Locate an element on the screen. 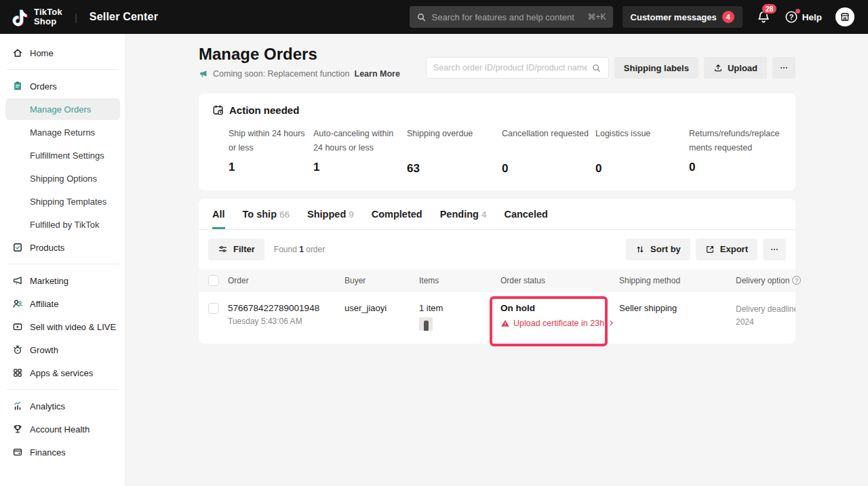 This screenshot has width=868, height=486. growth-icon is located at coordinates (18, 350).